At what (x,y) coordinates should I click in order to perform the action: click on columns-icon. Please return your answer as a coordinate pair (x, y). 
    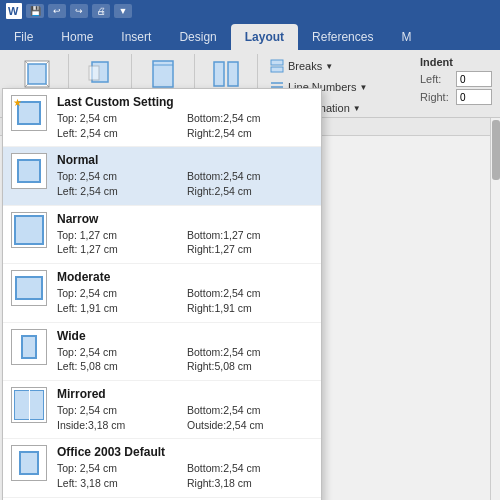
    Looking at the image, I should click on (226, 74).